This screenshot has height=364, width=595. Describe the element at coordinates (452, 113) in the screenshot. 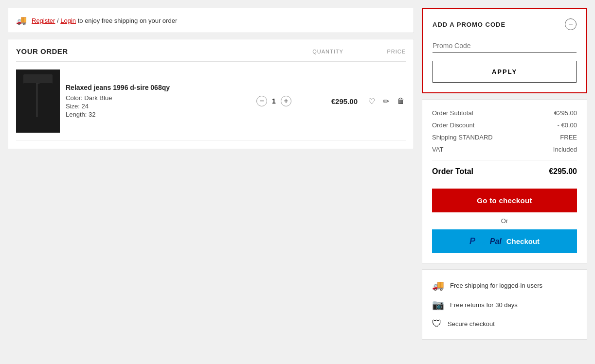

I see `subtotal-label: Order Subtotal` at that location.